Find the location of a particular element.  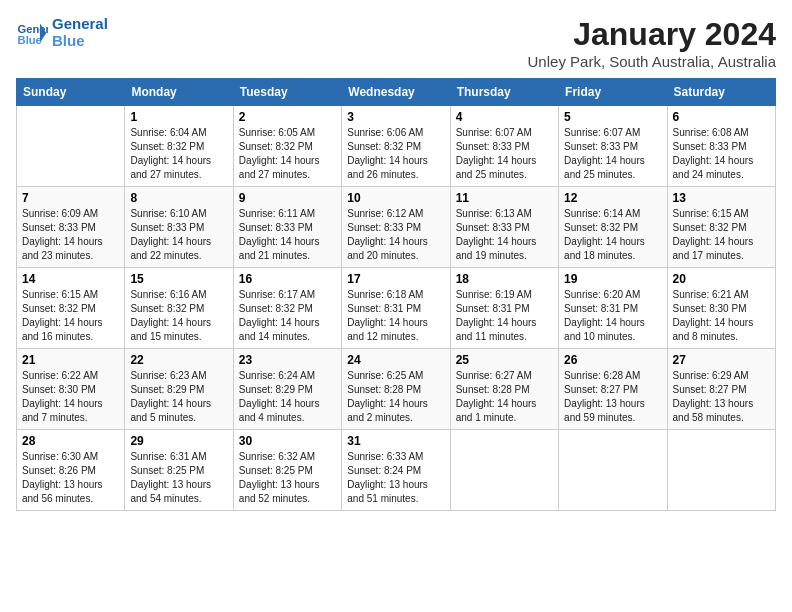

day-number: 12 is located at coordinates (612, 198).